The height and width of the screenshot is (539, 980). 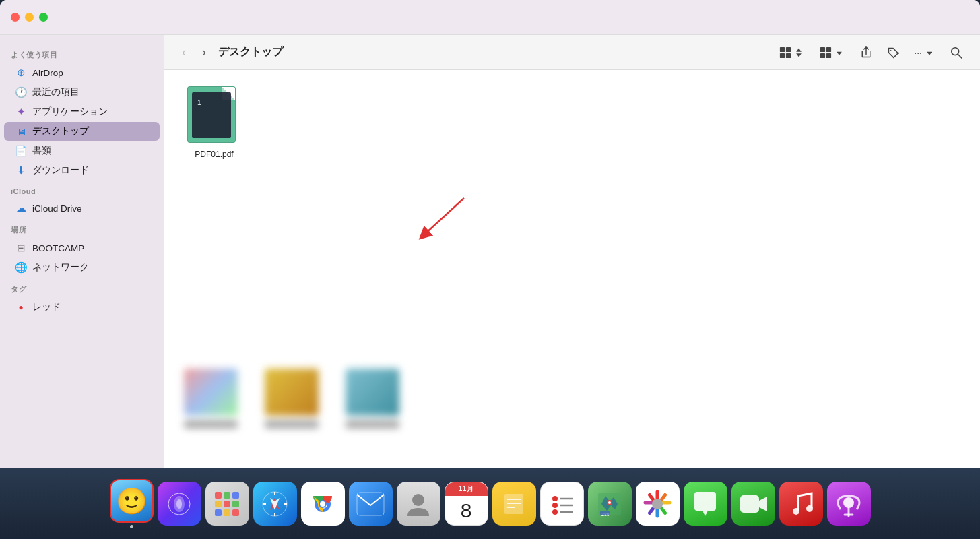 What do you see at coordinates (132, 504) in the screenshot?
I see `dock-item-finder: 🙂` at bounding box center [132, 504].